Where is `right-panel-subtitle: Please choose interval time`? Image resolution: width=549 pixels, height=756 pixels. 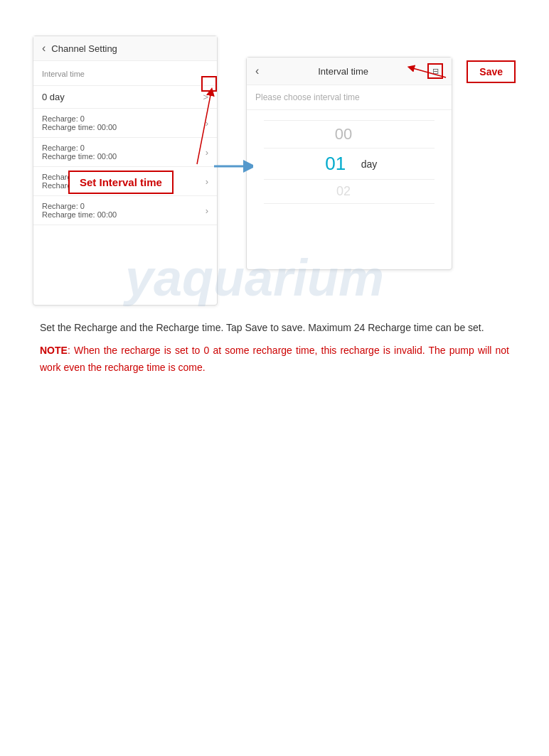
right-panel-subtitle: Please choose interval time is located at coordinates (349, 98).